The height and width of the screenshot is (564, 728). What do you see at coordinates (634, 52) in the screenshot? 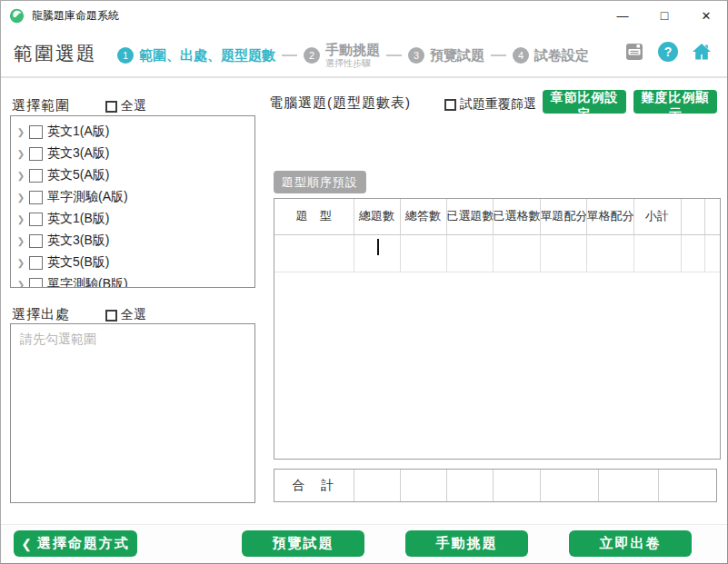
I see `save-button` at bounding box center [634, 52].